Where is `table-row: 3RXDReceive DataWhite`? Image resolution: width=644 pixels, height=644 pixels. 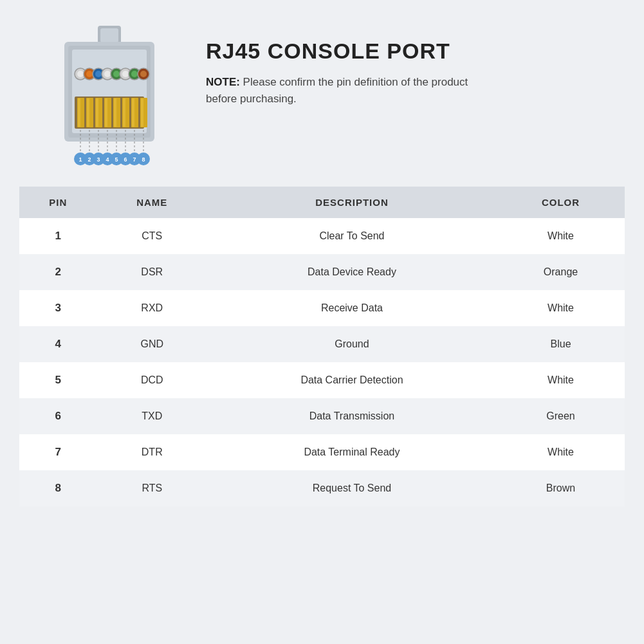 table-row: 3RXDReceive DataWhite is located at coordinates (322, 308).